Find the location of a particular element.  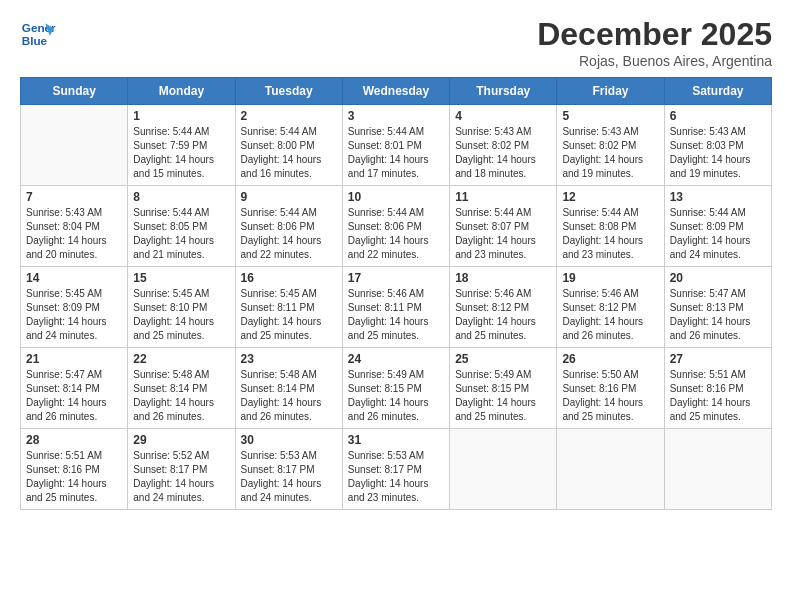

day-detail: Sunrise: 5:43 AM Sunset: 8:03 PM Dayligh… is located at coordinates (718, 153).